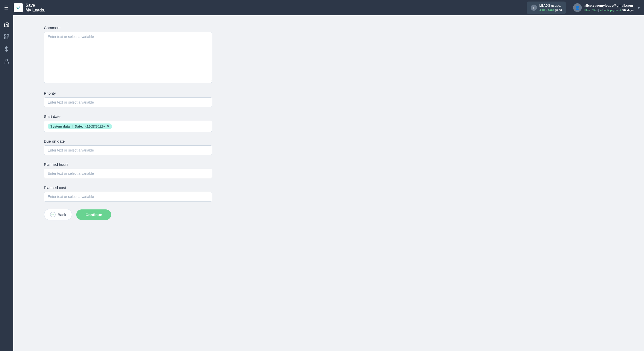  Describe the element at coordinates (94, 215) in the screenshot. I see `continue-button: Continue` at that location.